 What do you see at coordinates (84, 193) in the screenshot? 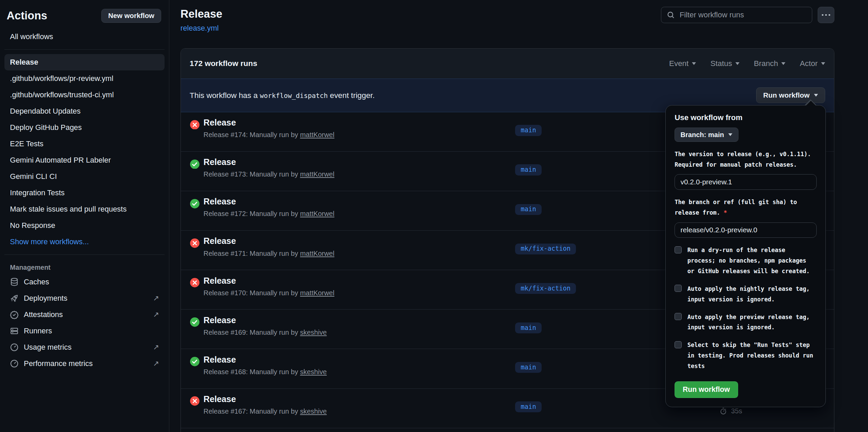
I see `sidebar-item-integration-tests: Integration Tests` at bounding box center [84, 193].